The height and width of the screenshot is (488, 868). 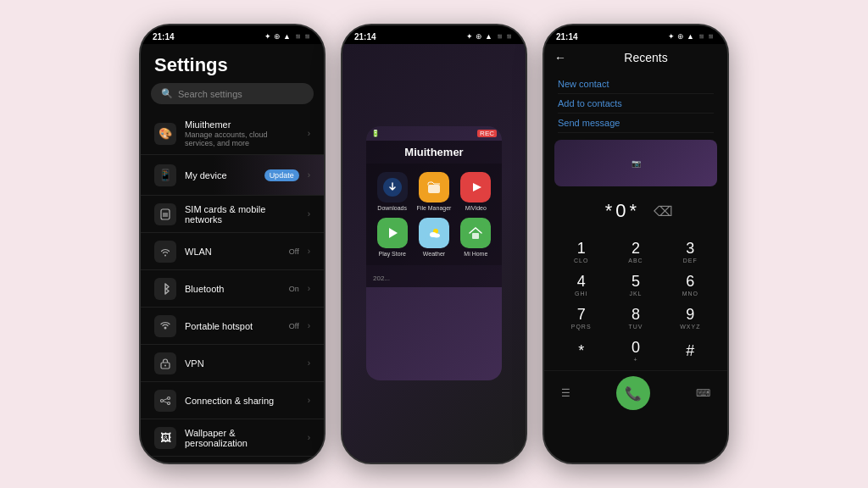 What do you see at coordinates (232, 214) in the screenshot?
I see `settings-item-sim: SIM cards & mobile networks ›` at bounding box center [232, 214].